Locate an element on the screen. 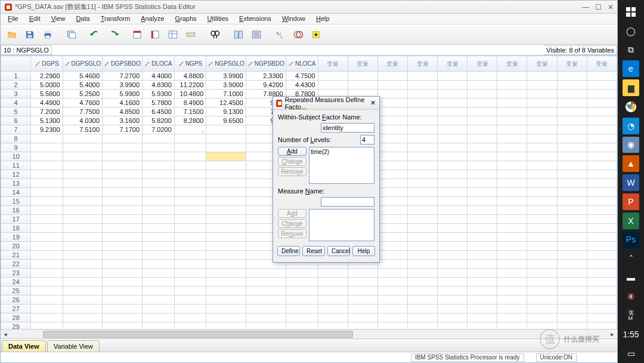  menu-data: Data is located at coordinates (82, 19).